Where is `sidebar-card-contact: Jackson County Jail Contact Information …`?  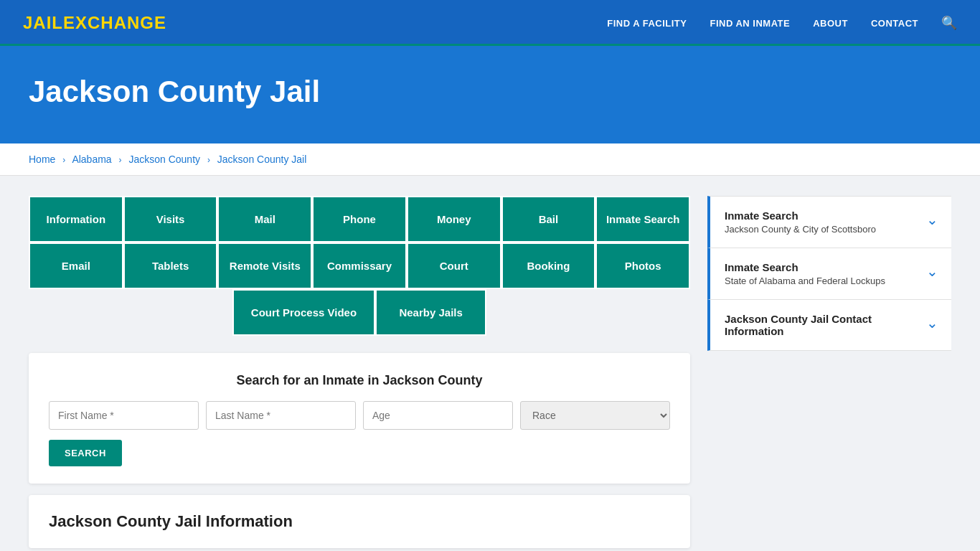 sidebar-card-contact: Jackson County Jail Contact Information … is located at coordinates (829, 326).